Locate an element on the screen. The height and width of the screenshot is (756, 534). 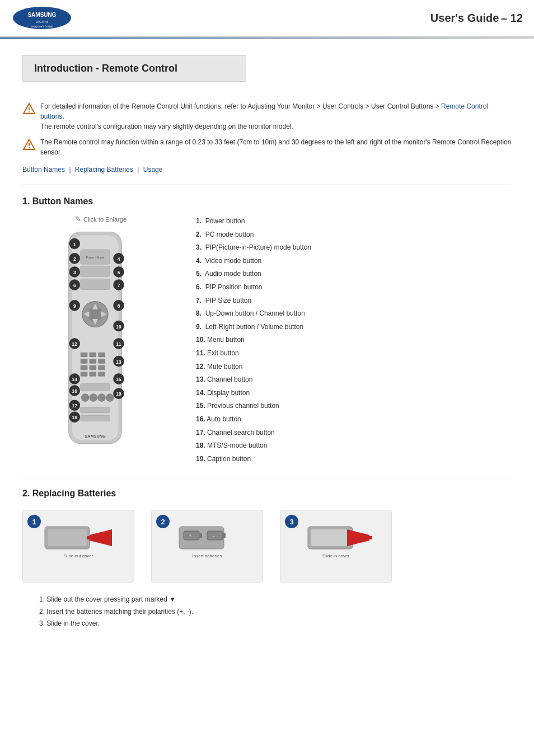
warning-icon is located at coordinates (29, 109).